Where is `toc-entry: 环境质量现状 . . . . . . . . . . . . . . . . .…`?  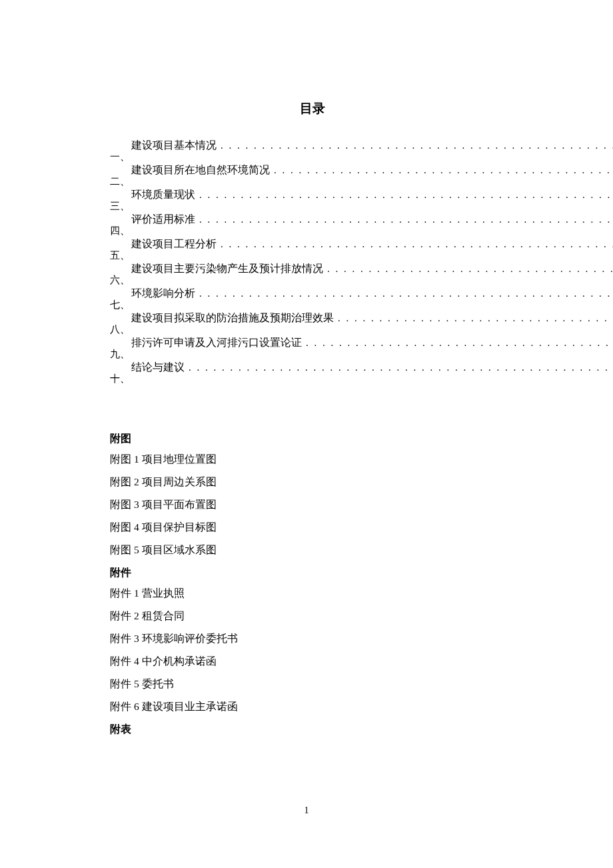 toc-entry: 环境质量现状 . . . . . . . . . . . . . . . . .… is located at coordinates (372, 200).